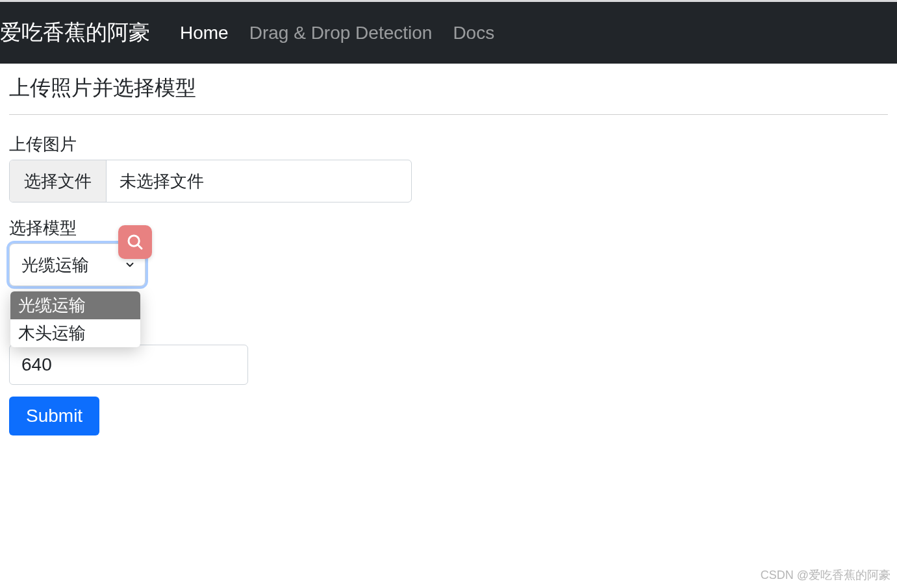 This screenshot has width=897, height=588. What do you see at coordinates (448, 88) in the screenshot?
I see `page-title: 上传照片并选择模型` at bounding box center [448, 88].